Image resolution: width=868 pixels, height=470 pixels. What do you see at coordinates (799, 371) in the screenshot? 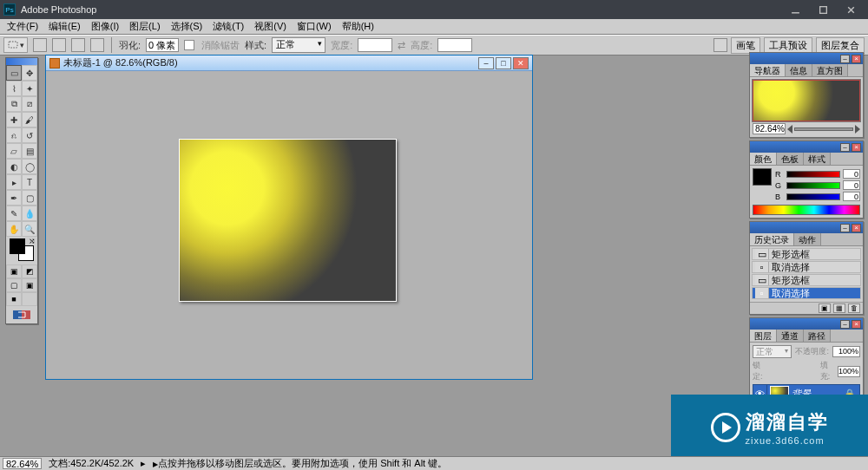
I see `lock-pos-icon` at bounding box center [799, 371].